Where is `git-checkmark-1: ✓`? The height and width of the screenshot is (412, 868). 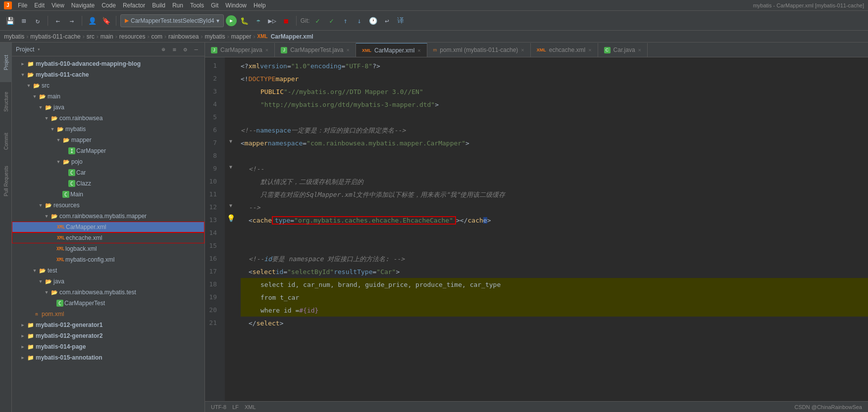
git-checkmark-1: ✓ is located at coordinates (317, 21).